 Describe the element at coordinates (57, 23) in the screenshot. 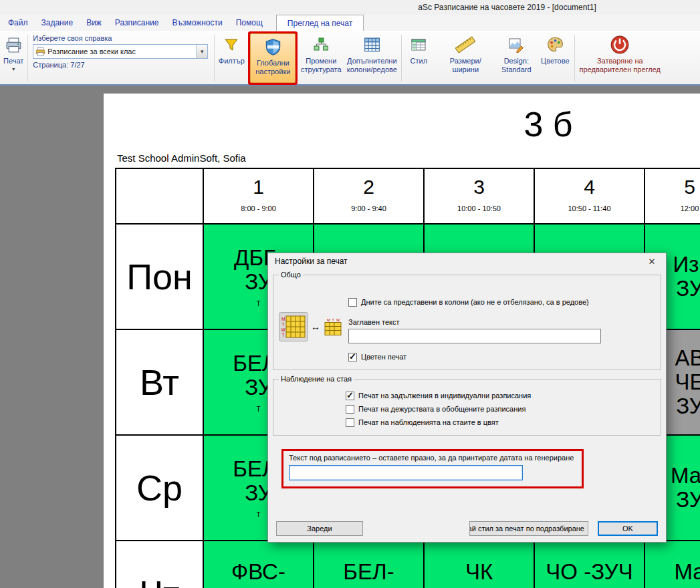

I see `menu-task: Задание` at that location.